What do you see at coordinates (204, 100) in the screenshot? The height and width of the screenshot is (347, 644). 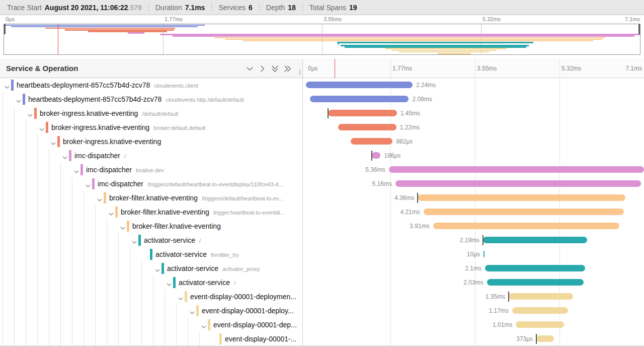 I see `operation-name: cloudevents.http./default/default` at bounding box center [204, 100].